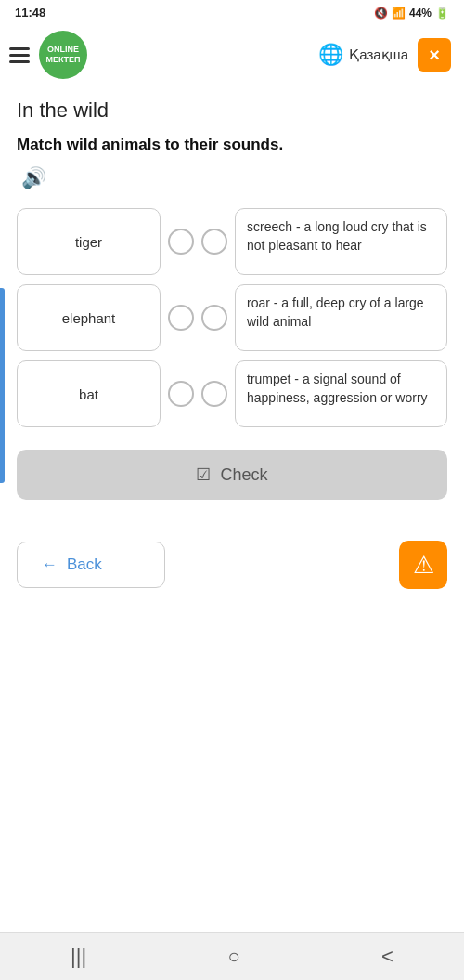 The image size is (464, 980). I want to click on radio-tiger-left, so click(181, 242).